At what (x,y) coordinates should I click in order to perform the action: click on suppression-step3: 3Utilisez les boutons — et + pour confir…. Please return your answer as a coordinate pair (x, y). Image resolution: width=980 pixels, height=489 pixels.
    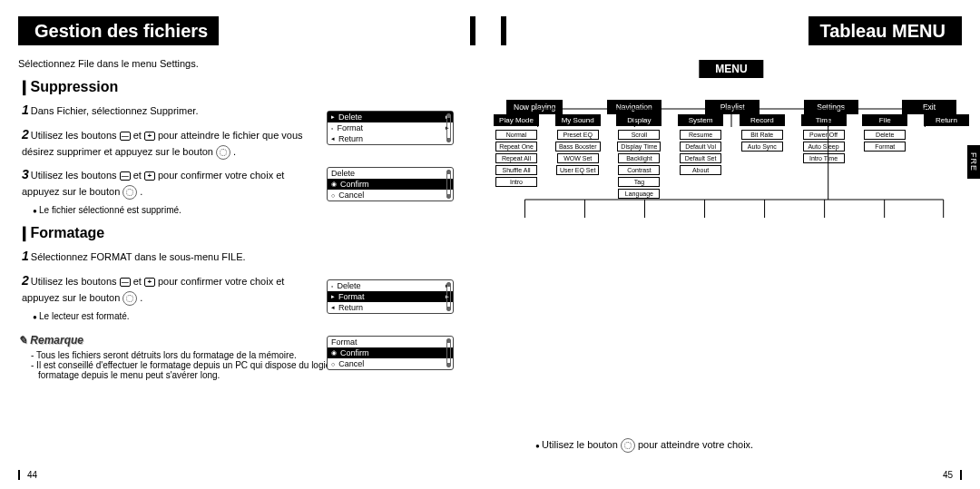
    Looking at the image, I should click on (162, 182).